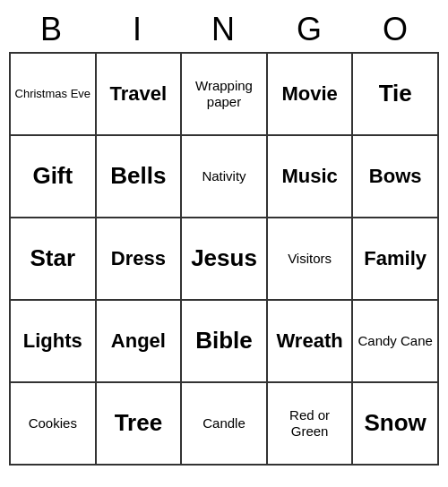  What do you see at coordinates (54, 260) in the screenshot?
I see `bingo-cell-r2-c0: Star` at bounding box center [54, 260].